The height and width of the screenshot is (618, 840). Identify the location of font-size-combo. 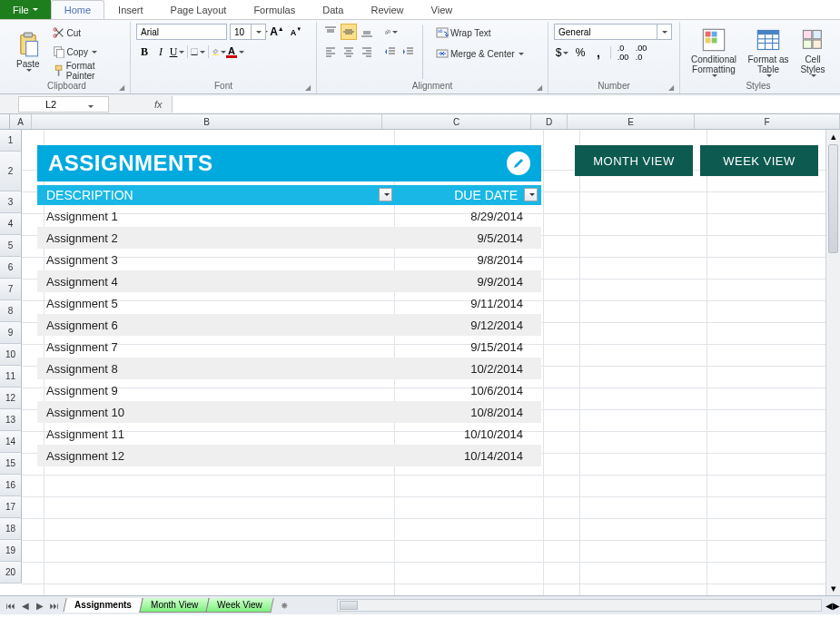
(248, 32).